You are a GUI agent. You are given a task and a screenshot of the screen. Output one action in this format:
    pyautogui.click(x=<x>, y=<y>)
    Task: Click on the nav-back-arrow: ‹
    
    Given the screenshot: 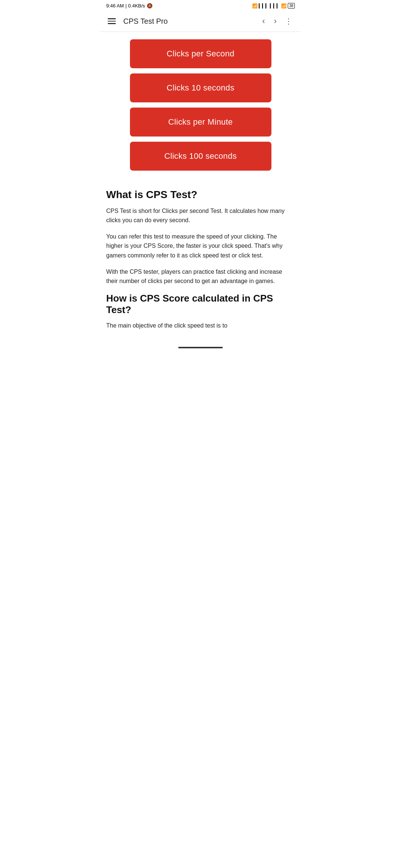 What is the action you would take?
    pyautogui.click(x=264, y=21)
    